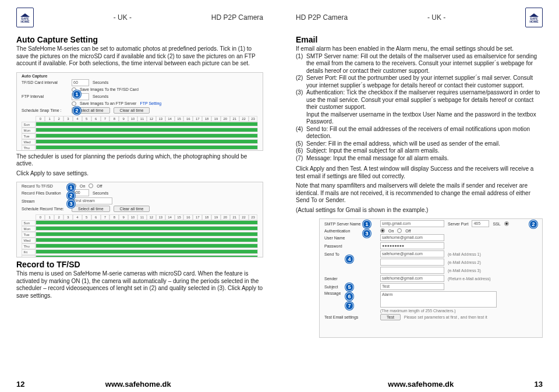 The width and height of the screenshot is (559, 392). What do you see at coordinates (377, 158) in the screenshot?
I see `email-item-7: Message: Input the email message for all…` at bounding box center [377, 158].